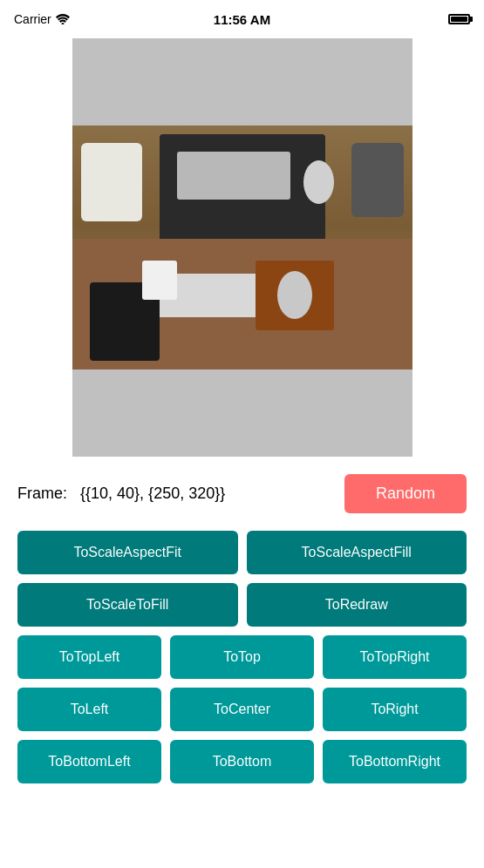  What do you see at coordinates (127, 553) in the screenshot?
I see `to-scale-aspect-fit-button: ToScaleAspectFit` at bounding box center [127, 553].